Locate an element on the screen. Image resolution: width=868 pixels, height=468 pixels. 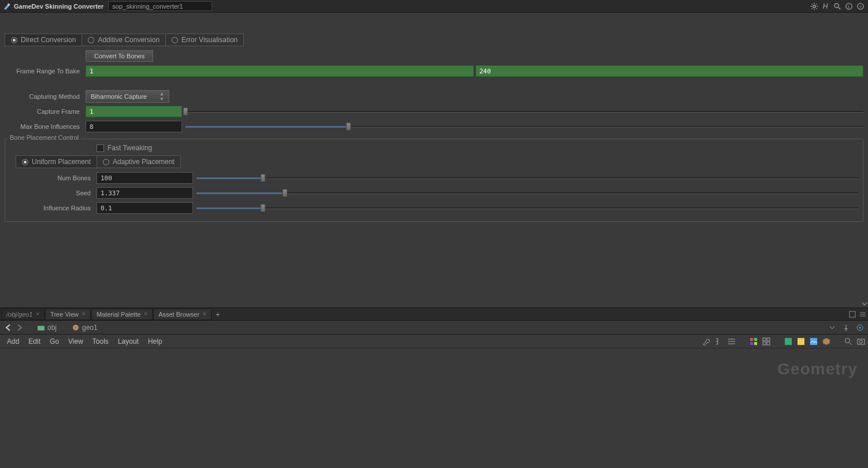
radio-on-icon is located at coordinates (25, 162).